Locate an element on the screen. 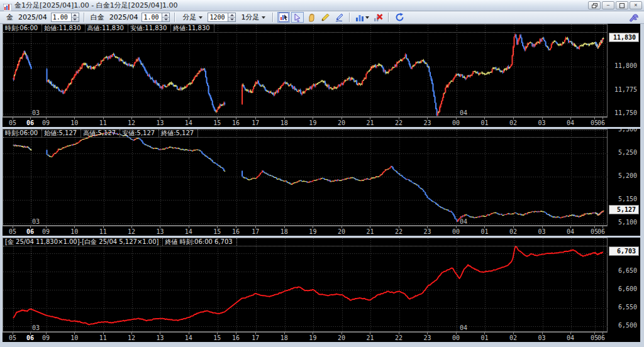 The image size is (644, 347). platinum-multiplier-spinner is located at coordinates (166, 18).